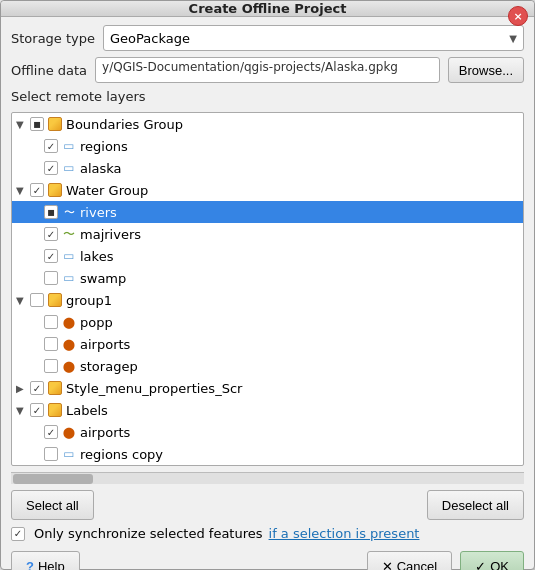 The width and height of the screenshot is (535, 570). Describe the element at coordinates (344, 534) in the screenshot. I see `sync-link-text: if a selection is present` at that location.